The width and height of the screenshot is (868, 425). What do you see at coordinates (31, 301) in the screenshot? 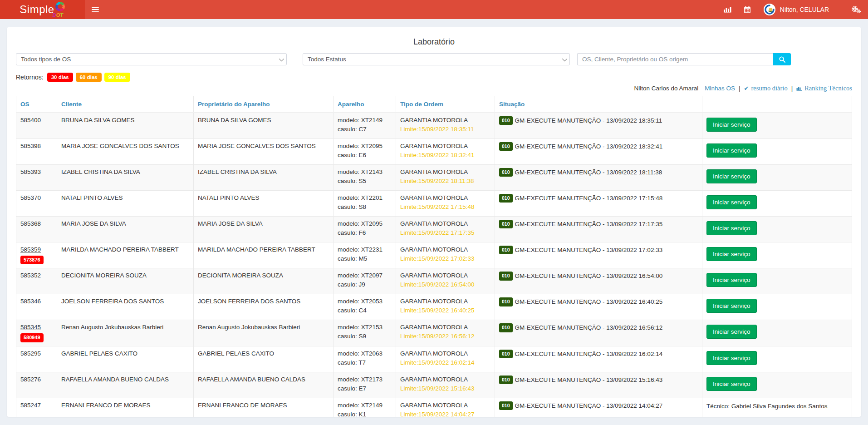
I see `os-number: 585346` at bounding box center [31, 301].